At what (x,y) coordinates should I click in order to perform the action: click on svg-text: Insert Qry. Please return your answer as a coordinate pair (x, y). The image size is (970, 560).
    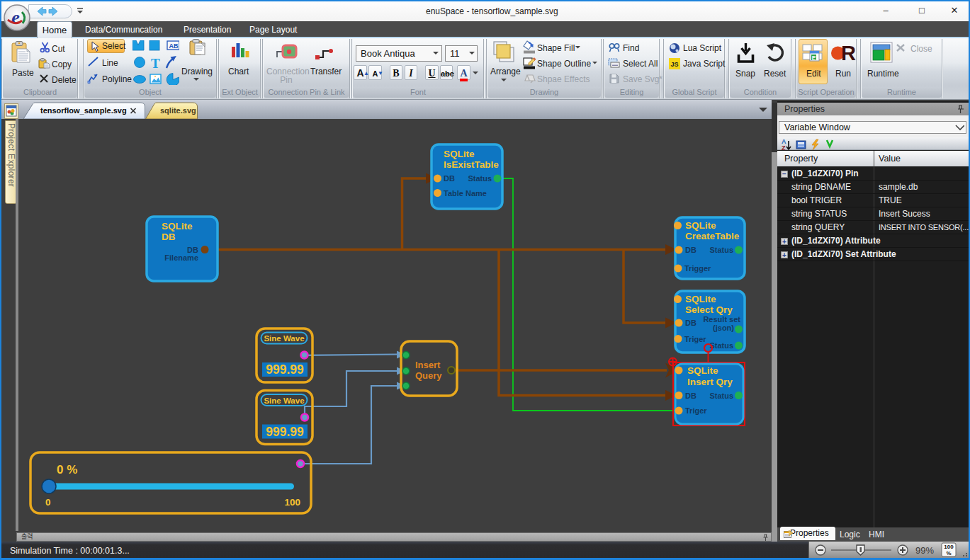
    Looking at the image, I should click on (710, 382).